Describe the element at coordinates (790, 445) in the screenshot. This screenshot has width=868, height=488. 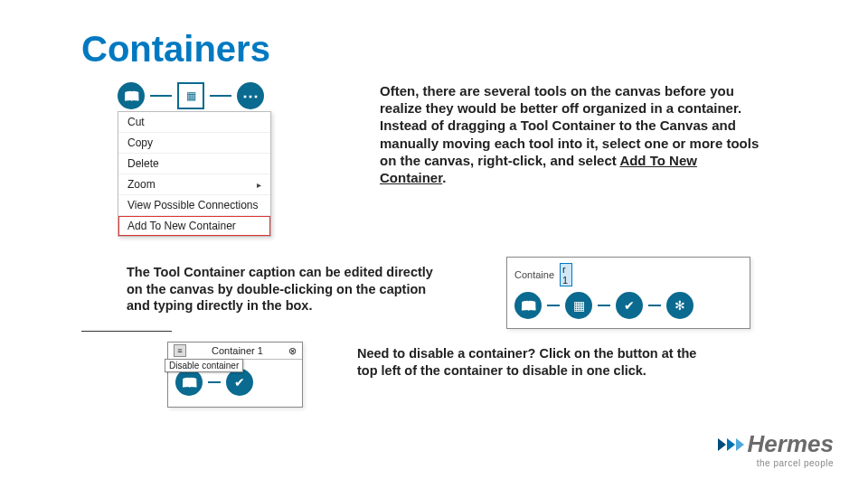
I see `logo-brand-text: Hermes` at that location.